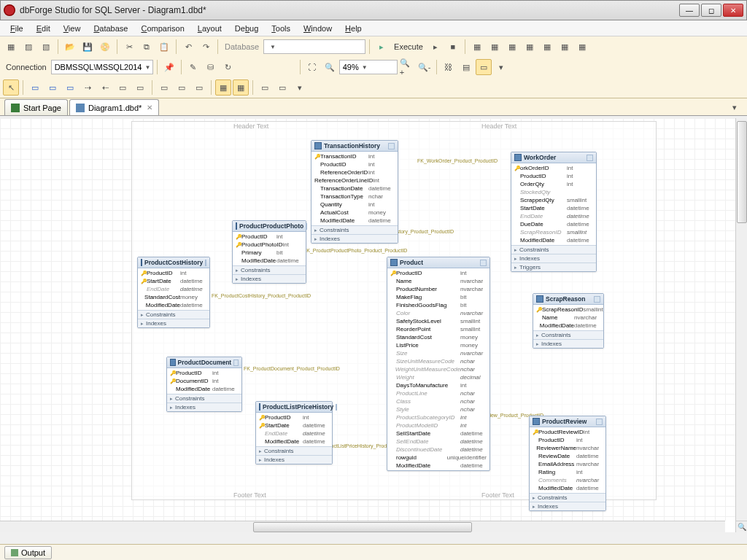 Image resolution: width=747 pixels, height=560 pixels. Describe the element at coordinates (72, 28) in the screenshot. I see `menu-view: View` at that location.